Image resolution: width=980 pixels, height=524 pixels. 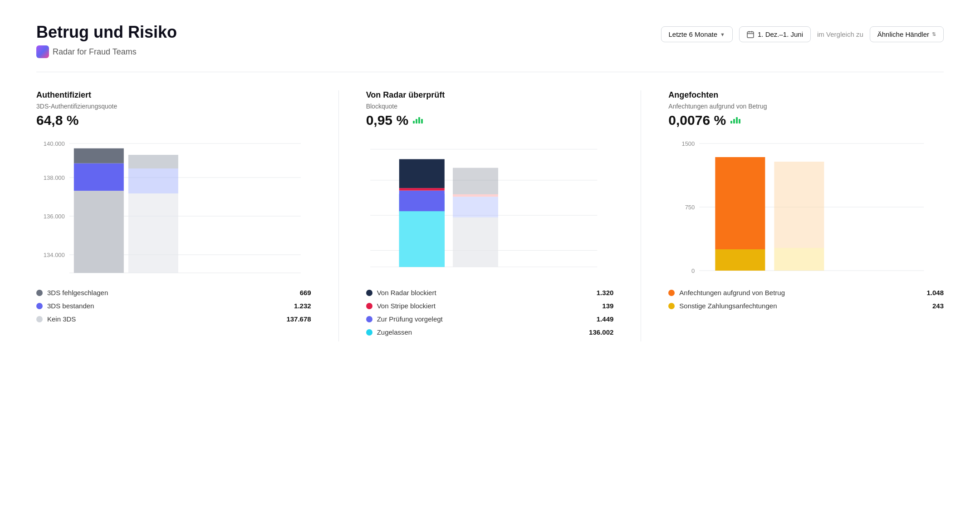 I want to click on auth-legend: 3DS fehlgeschlagen 669 3DS bestanden 1.2…, so click(x=174, y=306).